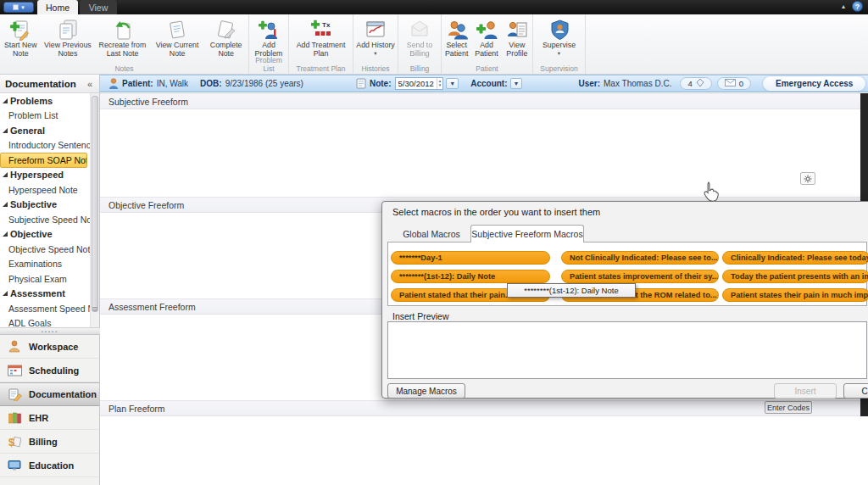 The height and width of the screenshot is (485, 868). Describe the element at coordinates (45, 279) in the screenshot. I see `sidebar-item-physical-exam: Physical Exam` at that location.